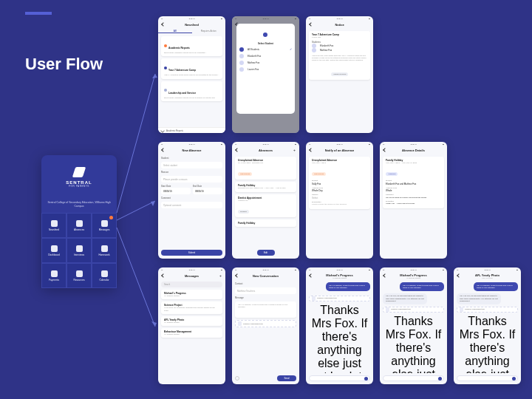 The image size is (532, 399). Describe the element at coordinates (79, 250) in the screenshot. I see `tile-interviews: Interviews` at that location.